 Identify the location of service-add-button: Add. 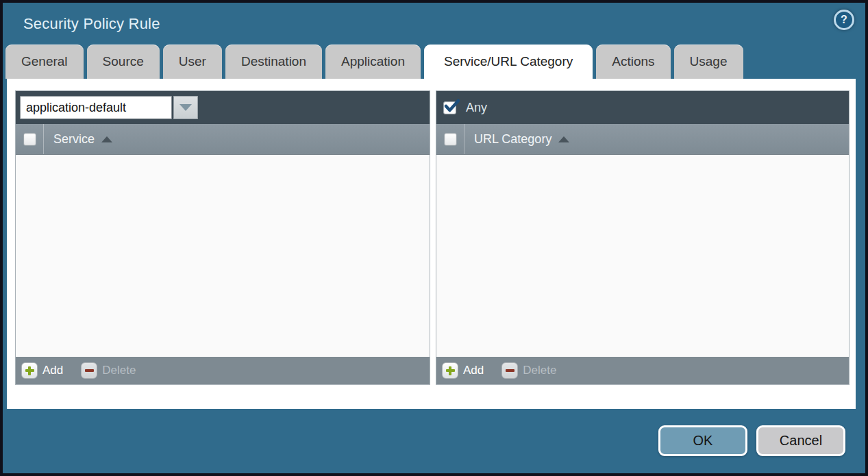
(42, 371).